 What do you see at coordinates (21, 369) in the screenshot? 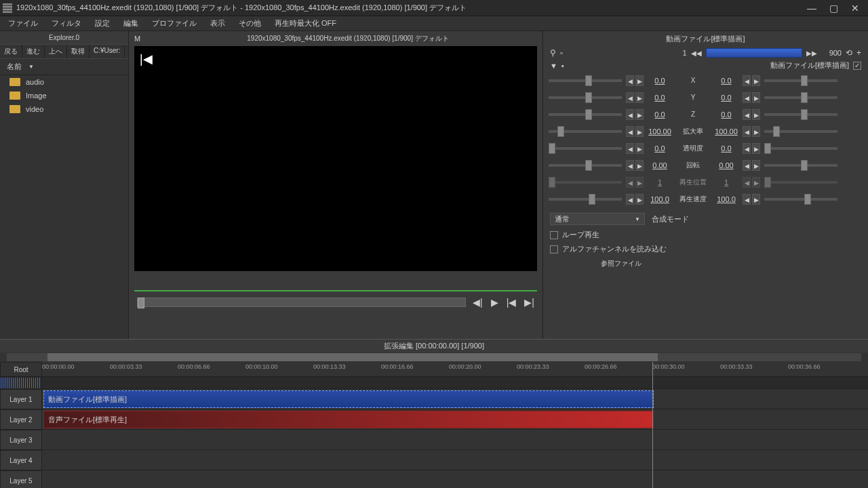
I see `layer-root: Root` at bounding box center [21, 369].